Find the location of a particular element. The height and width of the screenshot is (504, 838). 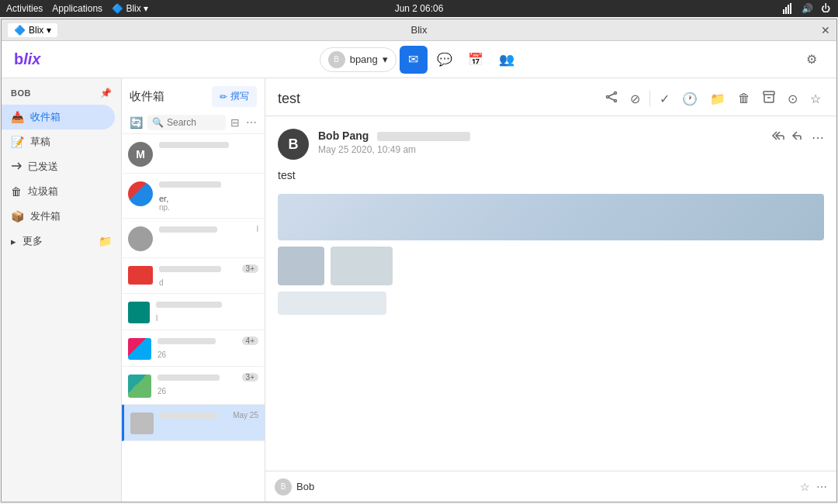

email-list-panel: 收件箱 ✏ 撰写 🔄 🔍 ⊟ ⋯ M is located at coordinates (194, 290).